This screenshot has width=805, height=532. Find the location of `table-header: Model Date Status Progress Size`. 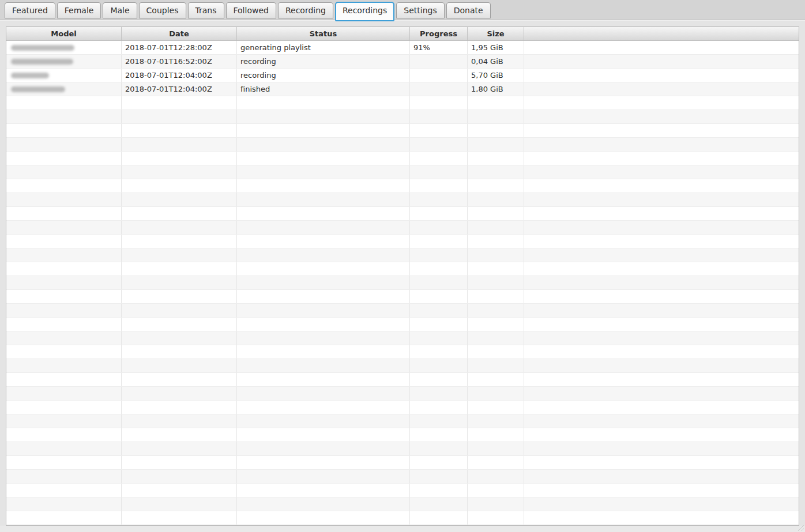

table-header: Model Date Status Progress Size is located at coordinates (402, 34).